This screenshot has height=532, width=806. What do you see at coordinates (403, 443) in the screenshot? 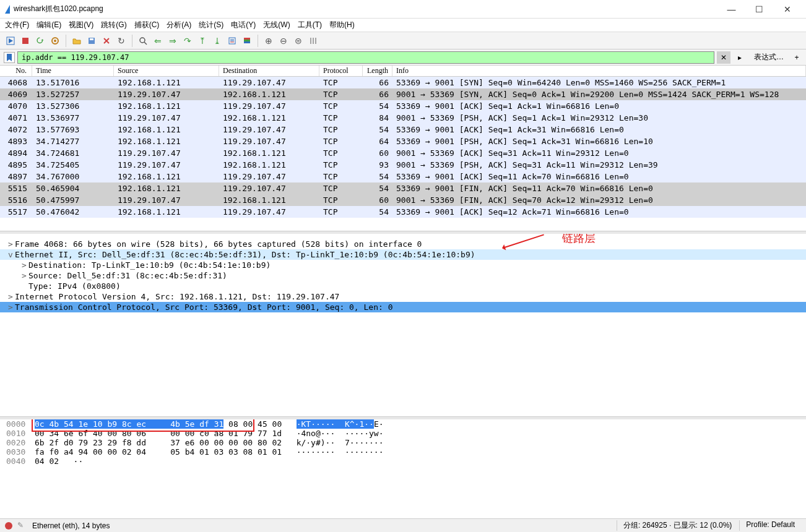
I see `hex-row: 00206b 2f d0 79 23 29 f8 dd 37 e6 00 00 …` at bounding box center [403, 443].